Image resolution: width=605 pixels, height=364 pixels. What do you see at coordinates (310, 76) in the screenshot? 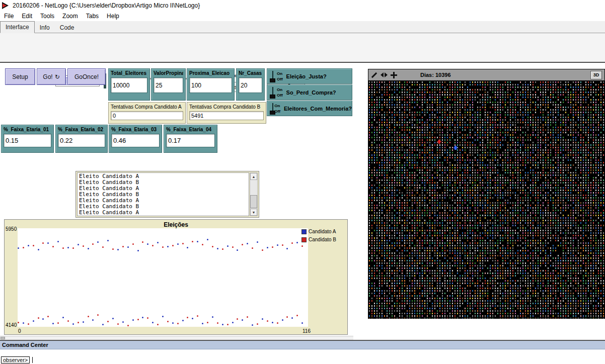
I see `switch-eleicao-justa: On Off Eleição_Justa?` at bounding box center [310, 76].